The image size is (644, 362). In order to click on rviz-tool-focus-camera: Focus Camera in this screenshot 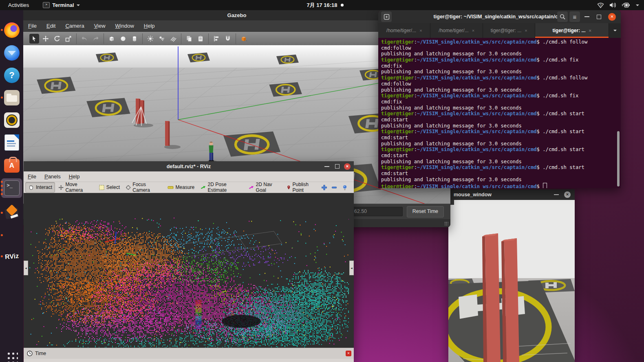, I will do `click(143, 187)`.